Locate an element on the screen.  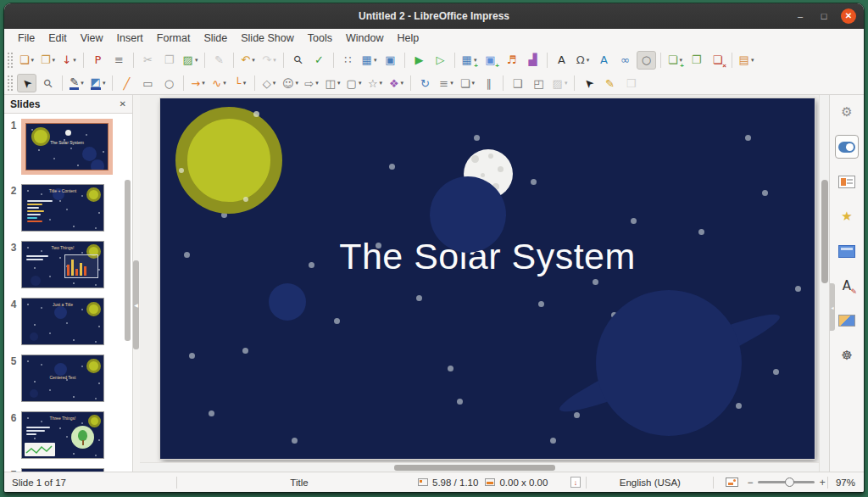
vertical-scrollbar is located at coordinates (824, 283).